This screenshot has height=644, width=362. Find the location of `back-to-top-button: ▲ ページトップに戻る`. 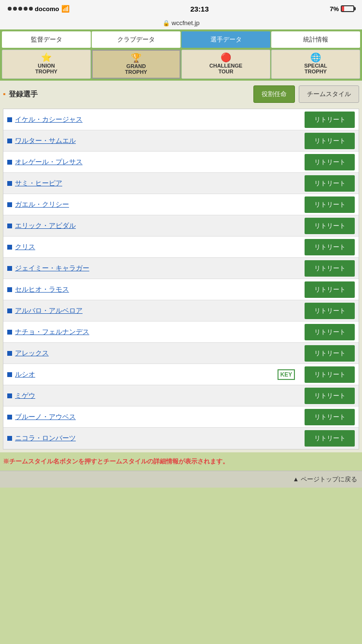

back-to-top-button: ▲ ページトップに戻る is located at coordinates (181, 479).